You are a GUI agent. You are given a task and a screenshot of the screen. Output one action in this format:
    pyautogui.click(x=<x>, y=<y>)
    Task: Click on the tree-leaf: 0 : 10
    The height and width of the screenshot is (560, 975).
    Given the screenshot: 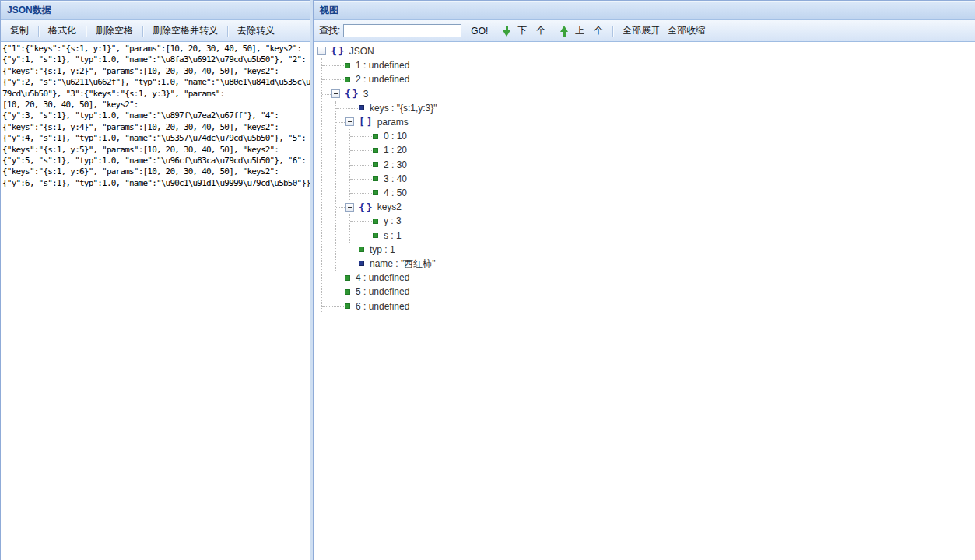 What is the action you would take?
    pyautogui.click(x=668, y=136)
    